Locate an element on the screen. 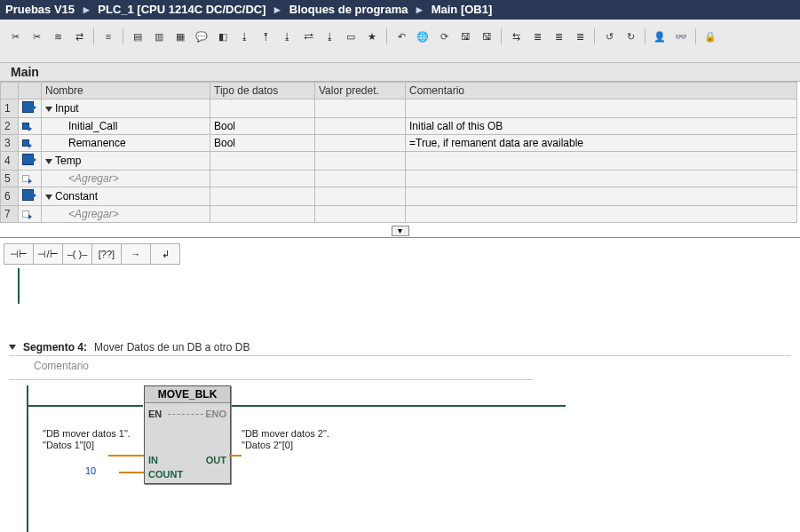  table-row: 5<Agregar> is located at coordinates (400, 179).